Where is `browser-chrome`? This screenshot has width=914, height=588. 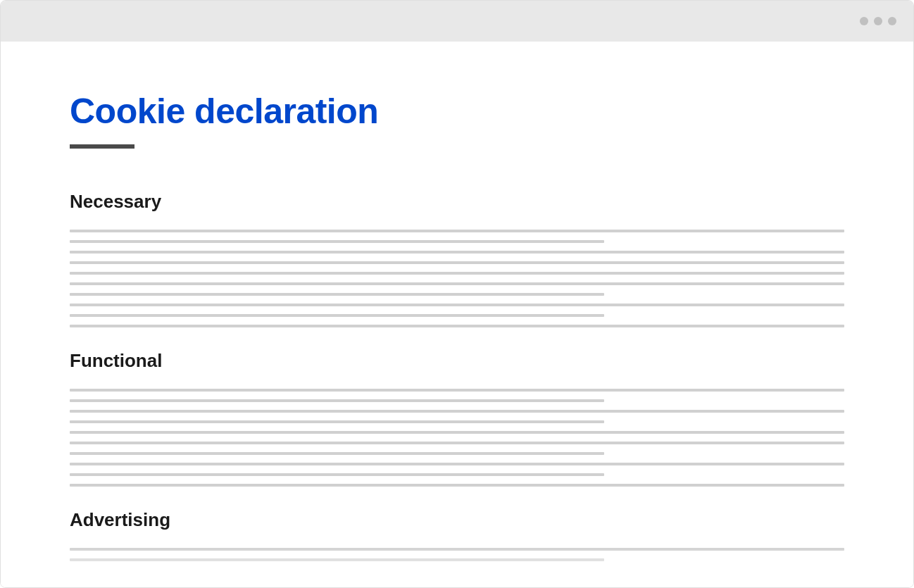 browser-chrome is located at coordinates (457, 21).